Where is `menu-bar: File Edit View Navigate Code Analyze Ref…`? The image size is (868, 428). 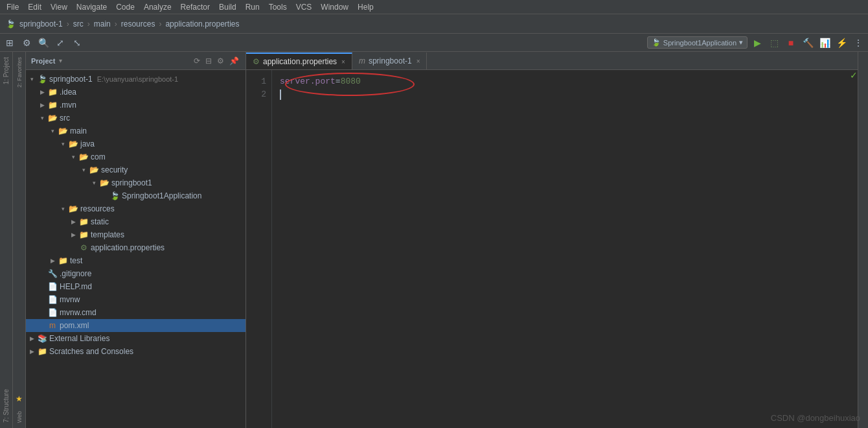
menu-bar: File Edit View Navigate Code Analyze Ref… is located at coordinates (434, 7).